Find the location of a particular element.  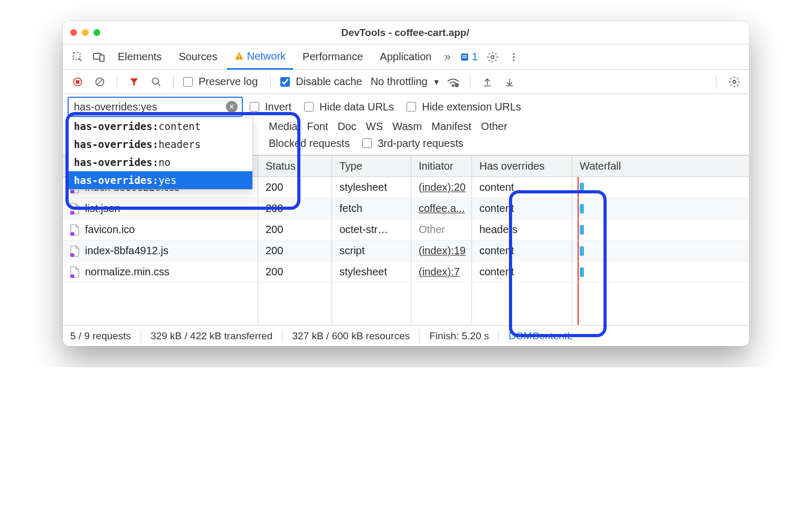

col-waterfall: Waterfall is located at coordinates (661, 166).